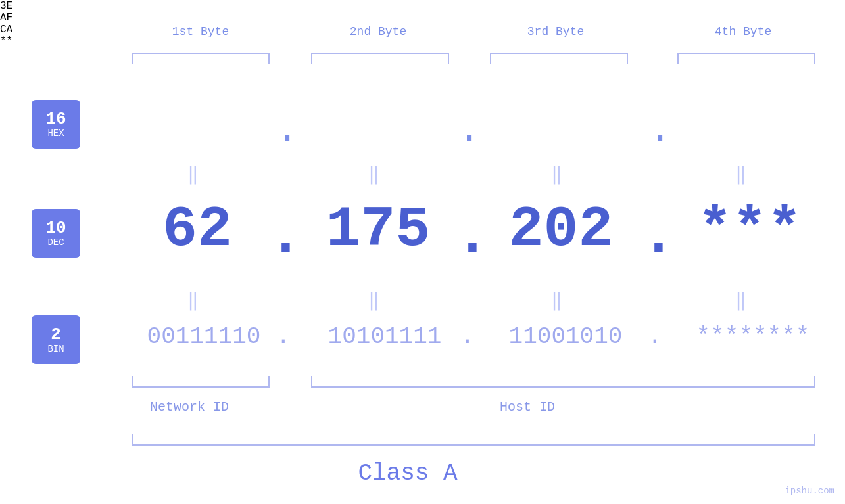 The height and width of the screenshot is (504, 845). What do you see at coordinates (380, 58) in the screenshot?
I see `bracket-top-col2` at bounding box center [380, 58].